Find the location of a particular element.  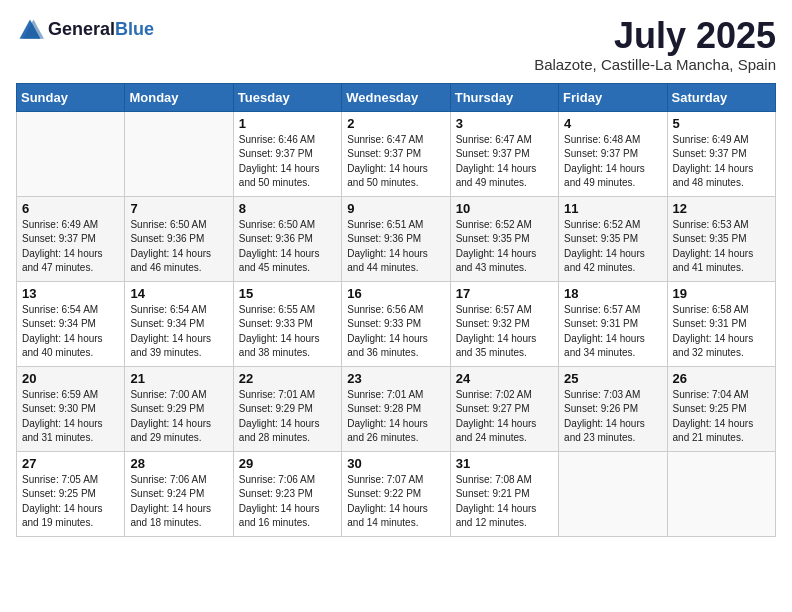

day-number: 22 is located at coordinates (288, 378).